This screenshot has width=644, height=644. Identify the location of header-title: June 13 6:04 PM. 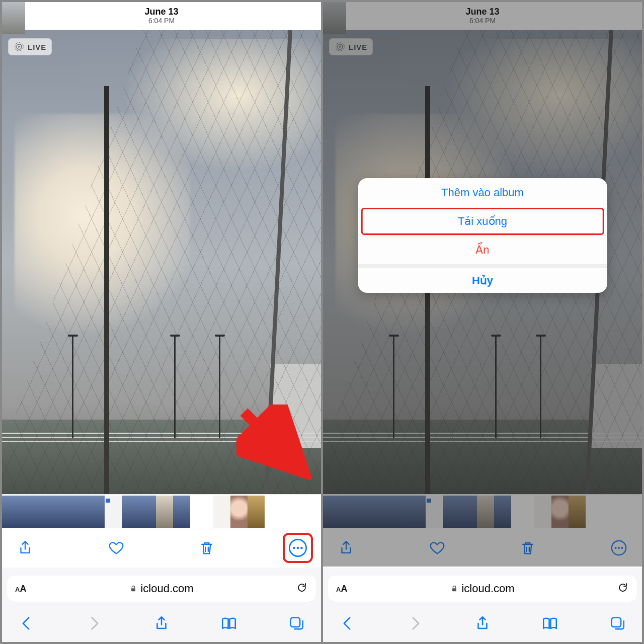
(482, 16).